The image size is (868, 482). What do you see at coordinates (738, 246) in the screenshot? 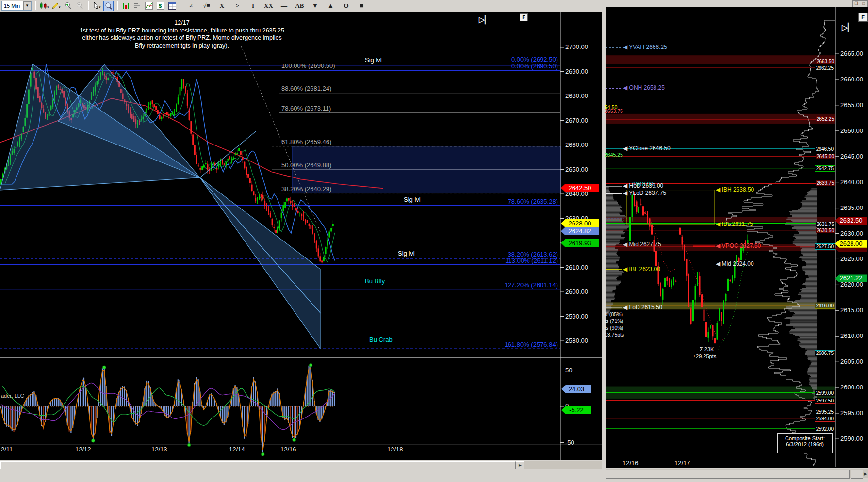
I see `level-label-right: ◀ VPOC 2627.50` at bounding box center [738, 246].